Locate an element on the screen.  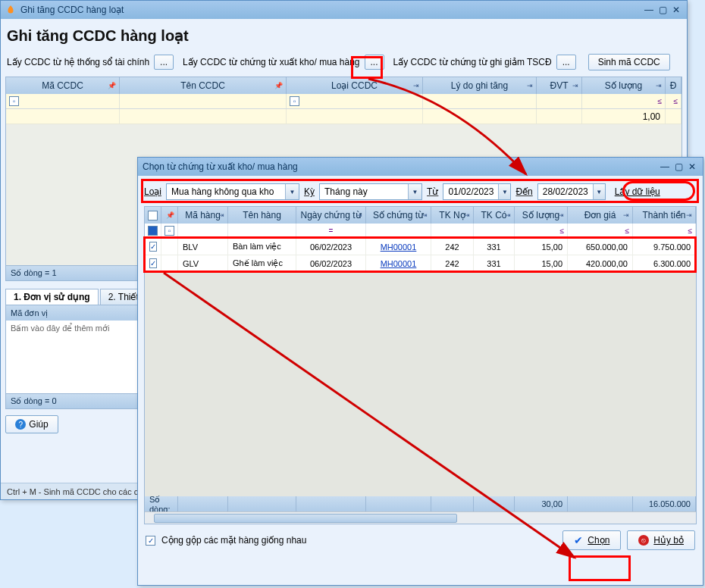
checkbox-all is located at coordinates (153, 215).